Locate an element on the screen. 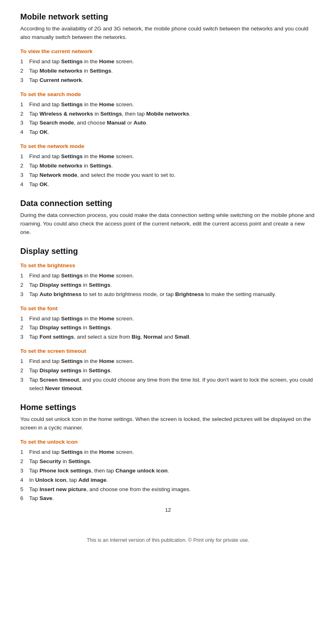  section-title-mobile-network: Mobile network setting is located at coordinates (168, 17).